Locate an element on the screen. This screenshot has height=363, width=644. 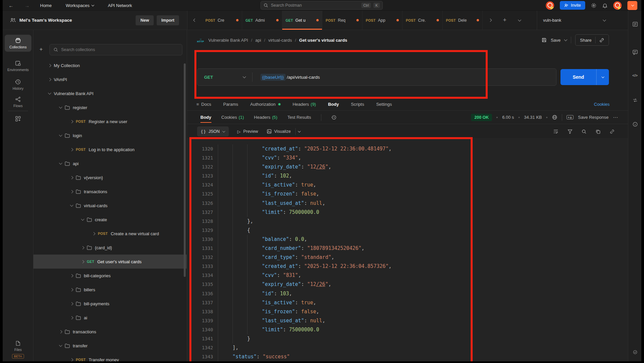
open-tab: POSTCre. is located at coordinates (423, 20).